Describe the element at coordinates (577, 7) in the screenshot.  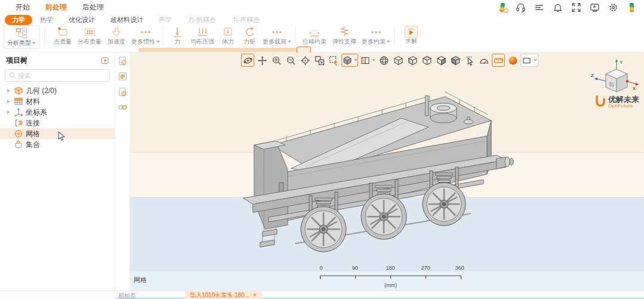
I see `fullscreen-icon` at that location.